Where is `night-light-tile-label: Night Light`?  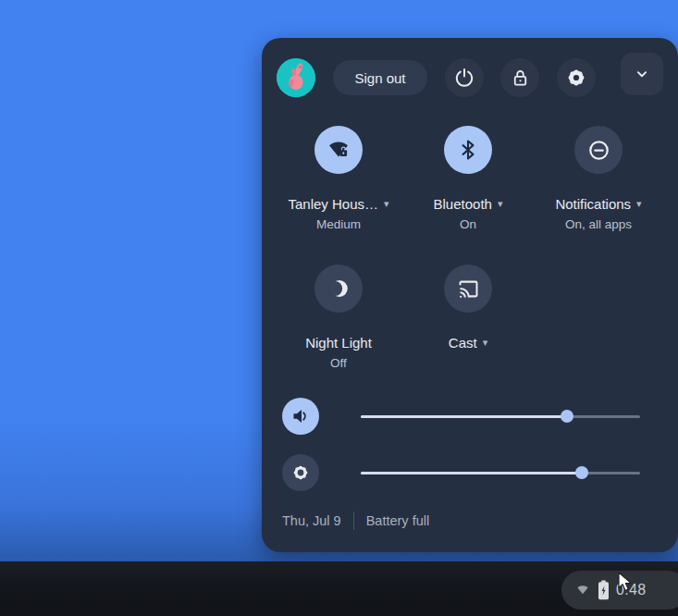 night-light-tile-label: Night Light is located at coordinates (339, 342).